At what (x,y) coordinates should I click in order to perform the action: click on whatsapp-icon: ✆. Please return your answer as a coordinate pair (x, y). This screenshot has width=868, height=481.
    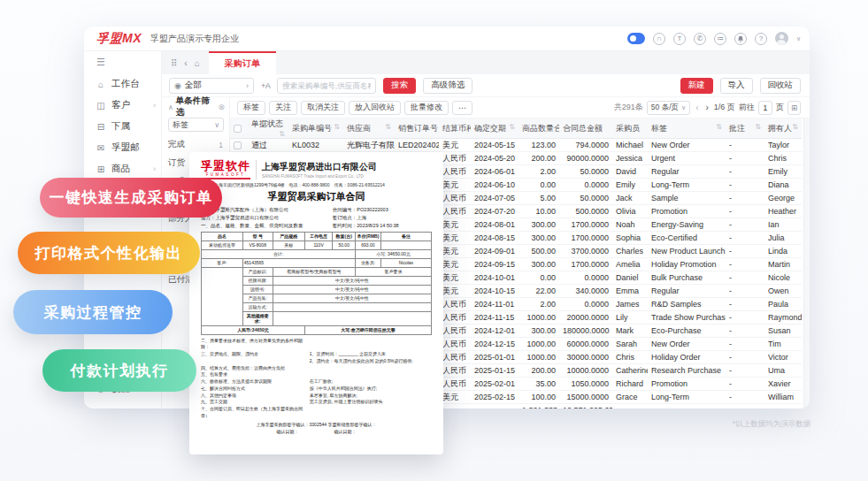
    Looking at the image, I should click on (700, 39).